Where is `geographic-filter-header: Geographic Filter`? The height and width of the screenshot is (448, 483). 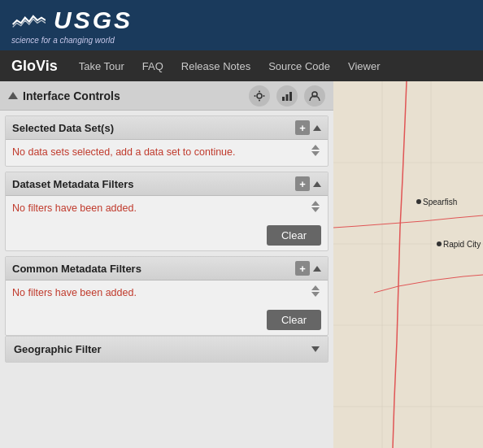 geographic-filter-header: Geographic Filter is located at coordinates (167, 350).